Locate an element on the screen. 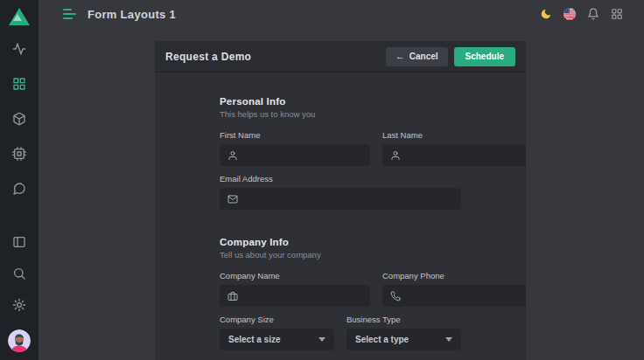 Image resolution: width=644 pixels, height=360 pixels. company-phone-field-group: Company Phone is located at coordinates (454, 288).